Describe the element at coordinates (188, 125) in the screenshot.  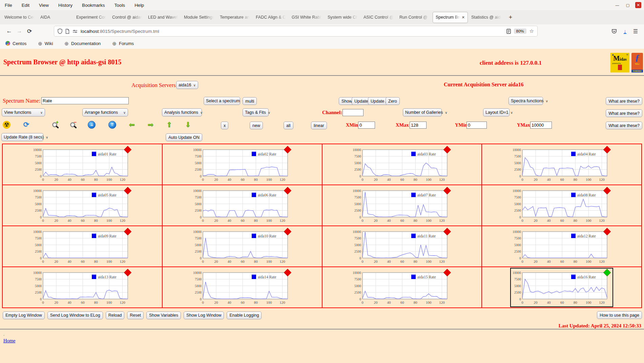
I see `move-down-icon: ⬇` at that location.